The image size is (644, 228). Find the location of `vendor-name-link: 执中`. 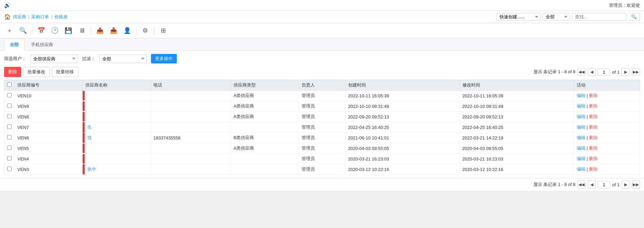

vendor-name-link: 执中 is located at coordinates (92, 169).